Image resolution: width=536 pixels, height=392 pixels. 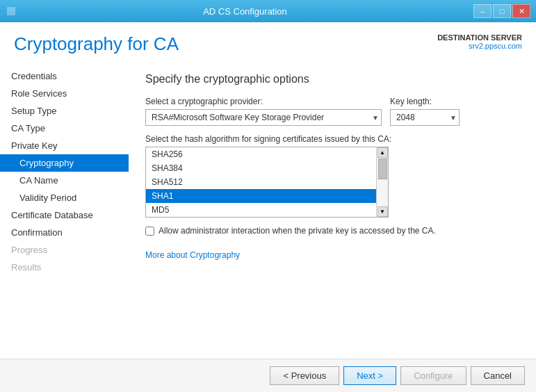 I want to click on hash-item-sha1: SHA1, so click(x=267, y=196).